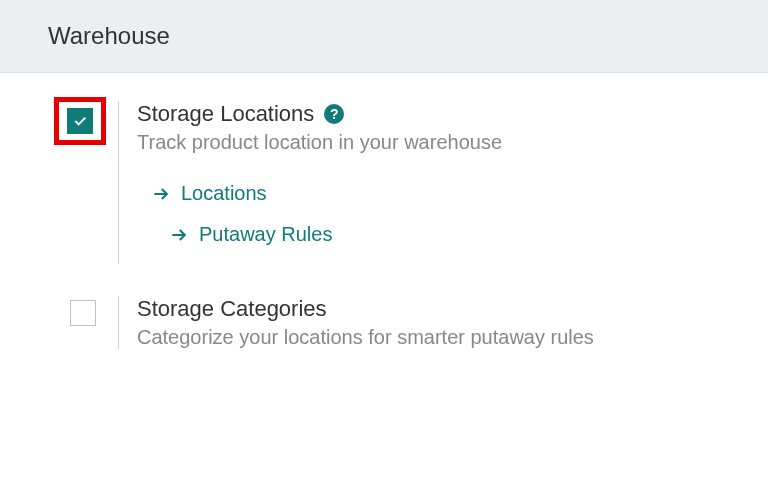  I want to click on link-label: Locations, so click(224, 194).